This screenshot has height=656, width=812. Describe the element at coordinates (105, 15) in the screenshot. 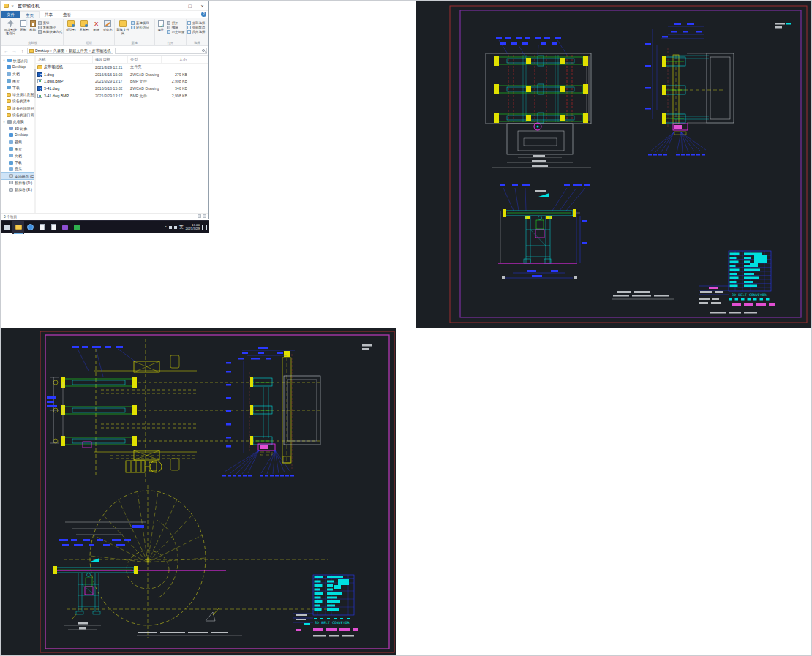

I see `ribbon-tab-strip: 文件 主页 共享 查看 ?` at that location.